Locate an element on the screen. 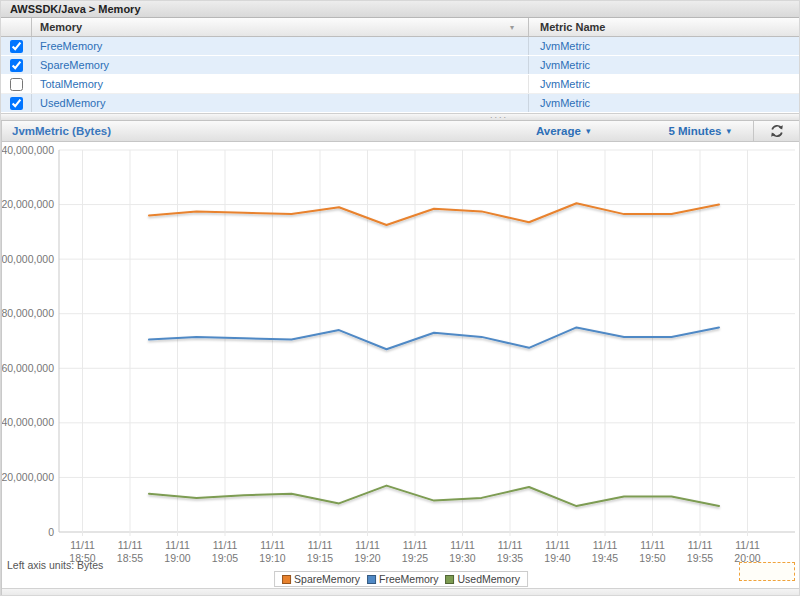 The width and height of the screenshot is (800, 596). svg-text: 19:40 is located at coordinates (557, 558).